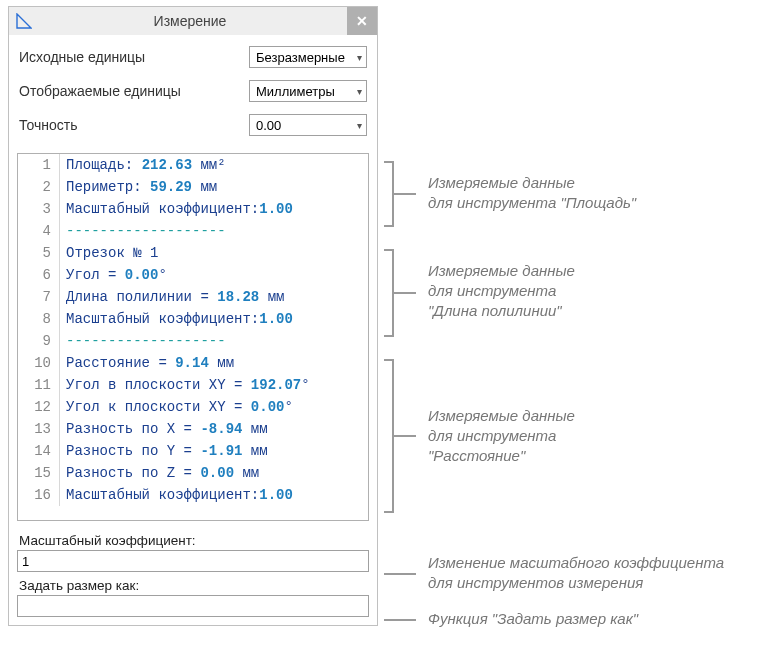  I want to click on results-line: Расстояние = 9.14 мм, so click(147, 363).